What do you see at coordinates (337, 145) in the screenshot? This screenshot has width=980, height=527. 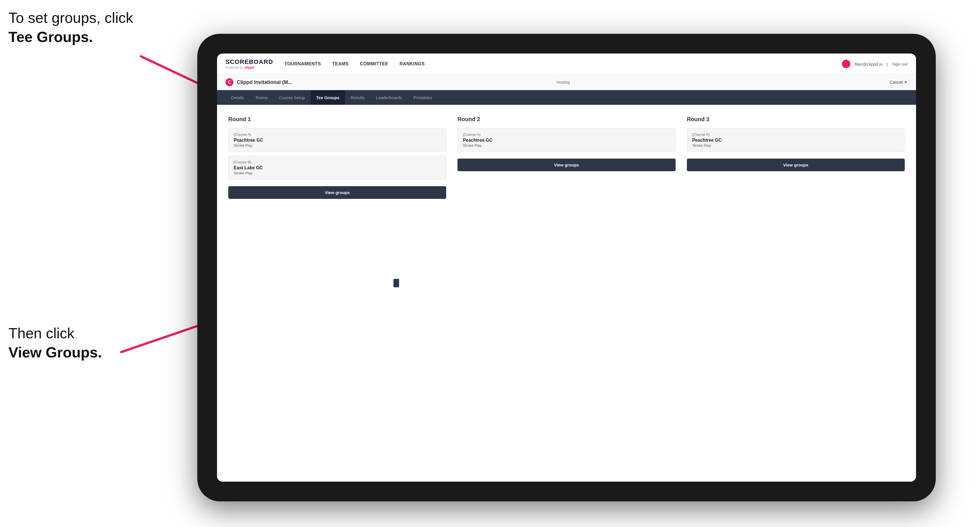 I see `round-1-course-a-format: Stroke Play` at bounding box center [337, 145].